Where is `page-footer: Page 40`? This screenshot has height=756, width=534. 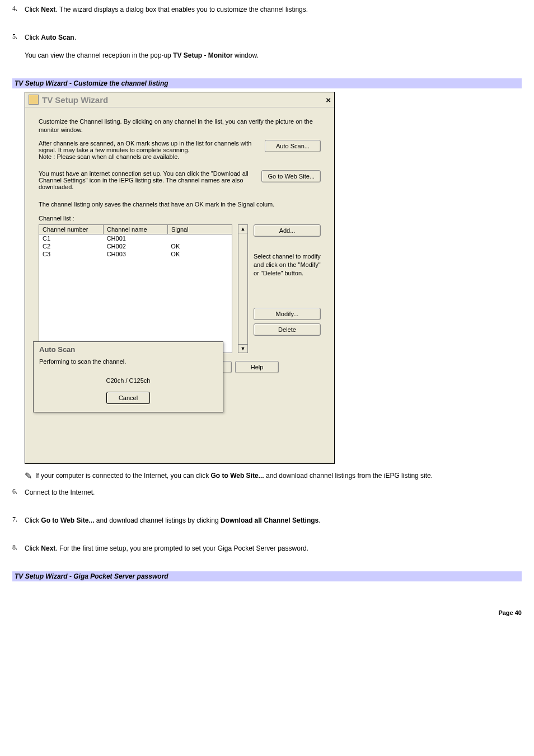 page-footer: Page 40 is located at coordinates (267, 609).